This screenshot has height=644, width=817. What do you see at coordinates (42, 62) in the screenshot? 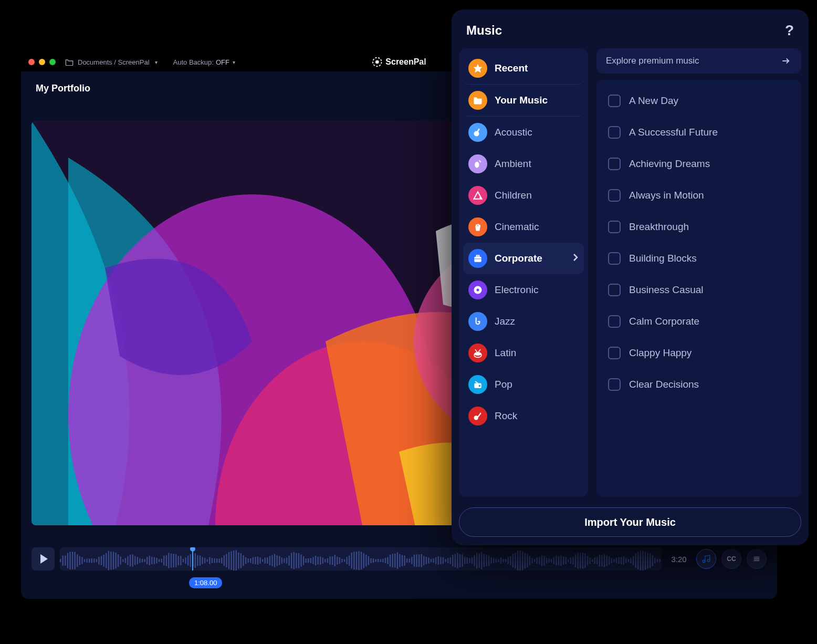
I see `minimize-window-button` at bounding box center [42, 62].